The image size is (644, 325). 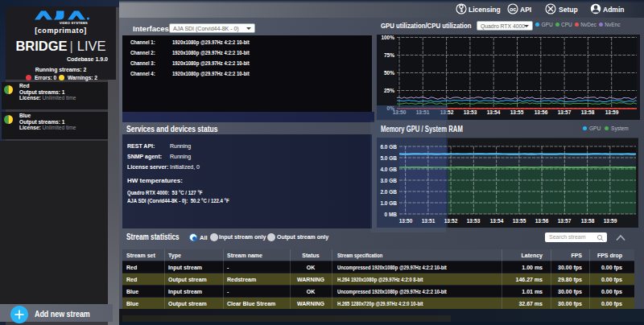 I want to click on svg-text: oc, so click(x=513, y=10).